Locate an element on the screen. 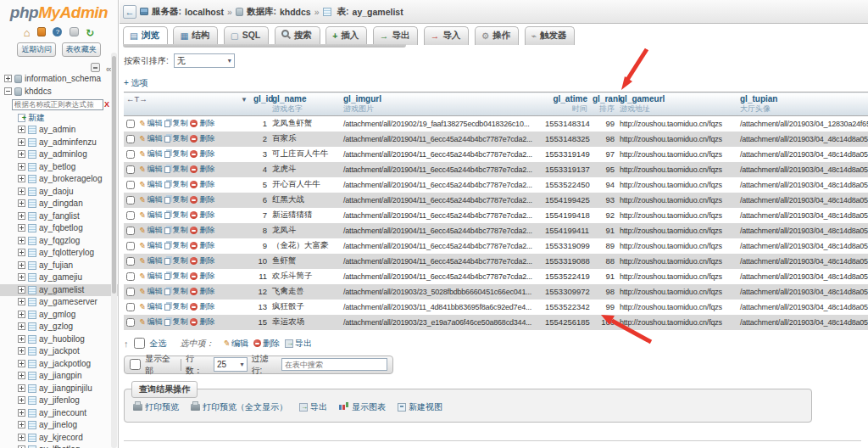  options-toggle-link: + 选项 is located at coordinates (496, 83).